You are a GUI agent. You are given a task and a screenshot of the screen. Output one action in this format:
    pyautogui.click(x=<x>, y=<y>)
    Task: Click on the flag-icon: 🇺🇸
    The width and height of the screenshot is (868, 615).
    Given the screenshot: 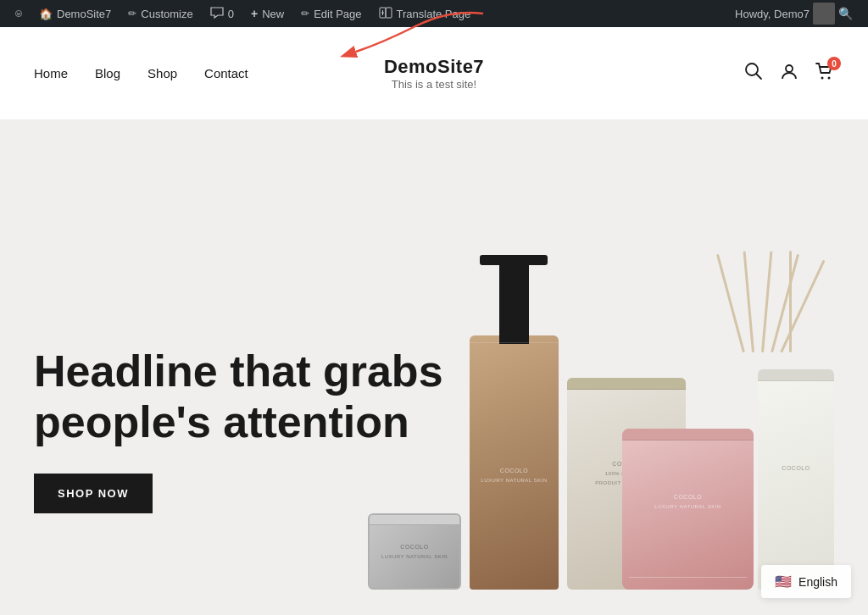 What is the action you would take?
    pyautogui.click(x=783, y=581)
    